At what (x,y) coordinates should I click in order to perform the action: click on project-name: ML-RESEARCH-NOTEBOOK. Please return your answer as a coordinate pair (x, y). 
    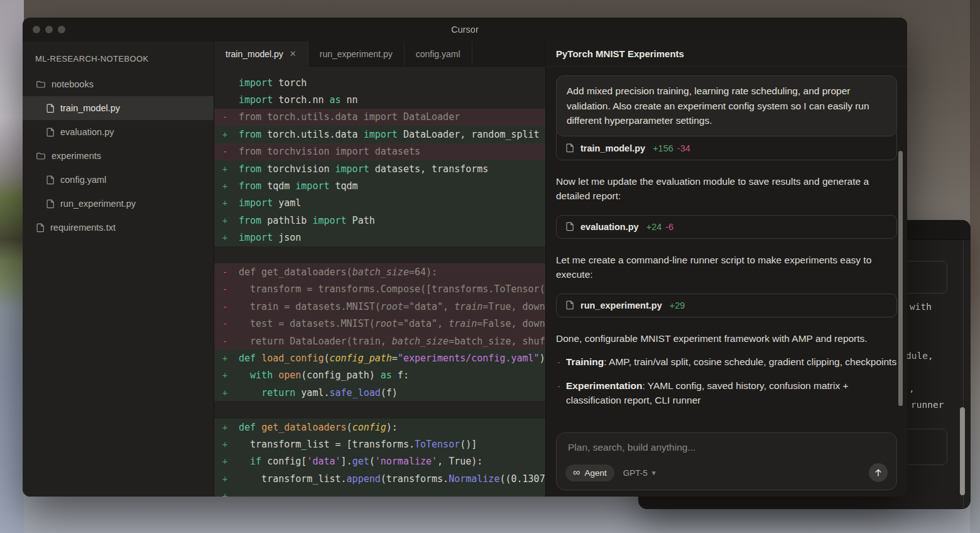
    Looking at the image, I should click on (118, 59).